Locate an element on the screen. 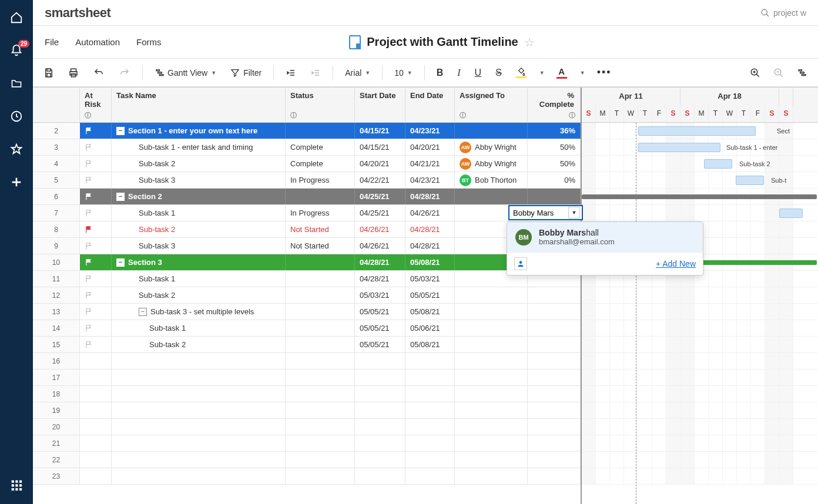 The height and width of the screenshot is (504, 818). row-number: 22 is located at coordinates (56, 459).